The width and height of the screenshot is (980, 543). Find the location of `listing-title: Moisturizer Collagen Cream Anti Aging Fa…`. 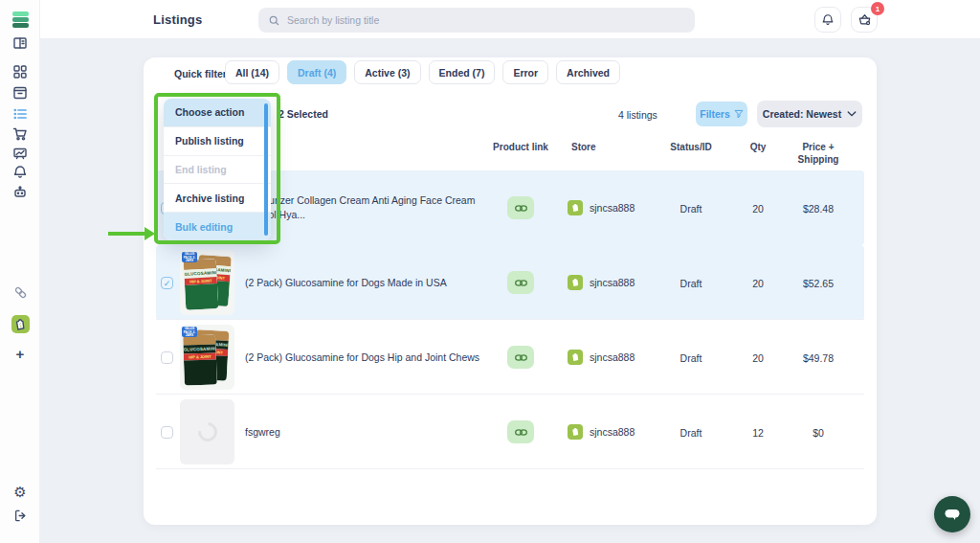

listing-title: Moisturizer Collagen Cream Anti Aging Fa… is located at coordinates (365, 207).